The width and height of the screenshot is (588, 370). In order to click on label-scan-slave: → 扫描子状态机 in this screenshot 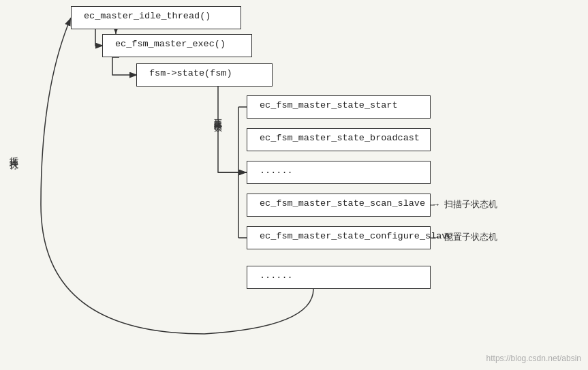, I will do `click(465, 204)`.